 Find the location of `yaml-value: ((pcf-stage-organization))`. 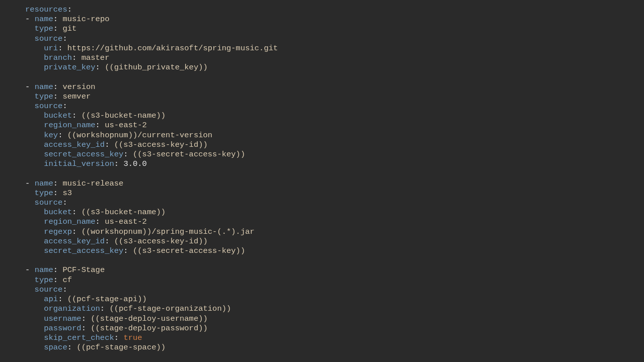

yaml-value: ((pcf-stage-organization)) is located at coordinates (170, 309).